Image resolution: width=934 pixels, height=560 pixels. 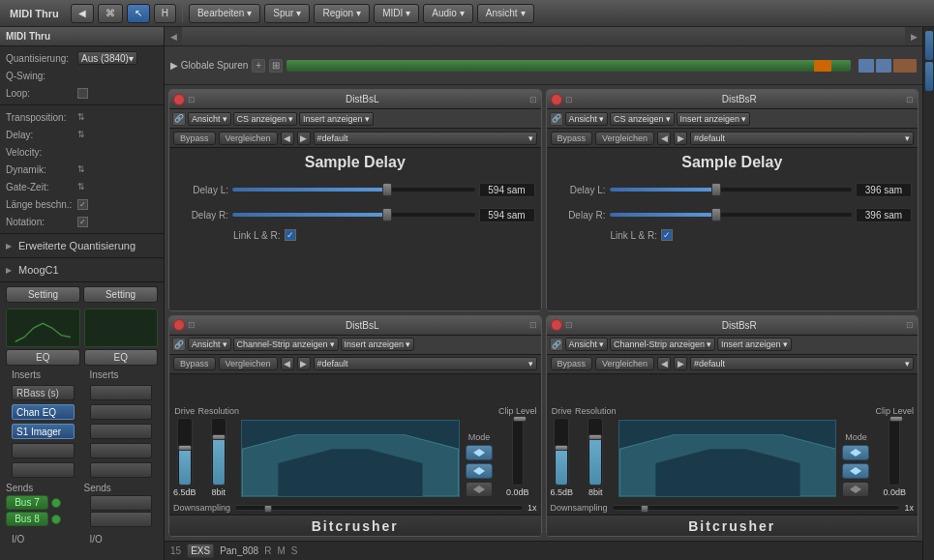 What do you see at coordinates (520, 419) in the screenshot?
I see `panel-bl-clip-thumb` at bounding box center [520, 419].